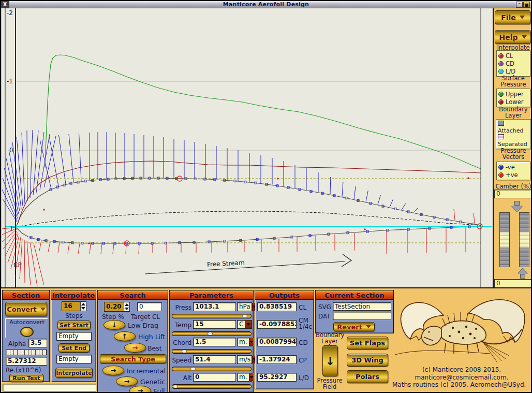  What do you see at coordinates (244, 307) in the screenshot?
I see `press-unit-select: hPa` at bounding box center [244, 307].